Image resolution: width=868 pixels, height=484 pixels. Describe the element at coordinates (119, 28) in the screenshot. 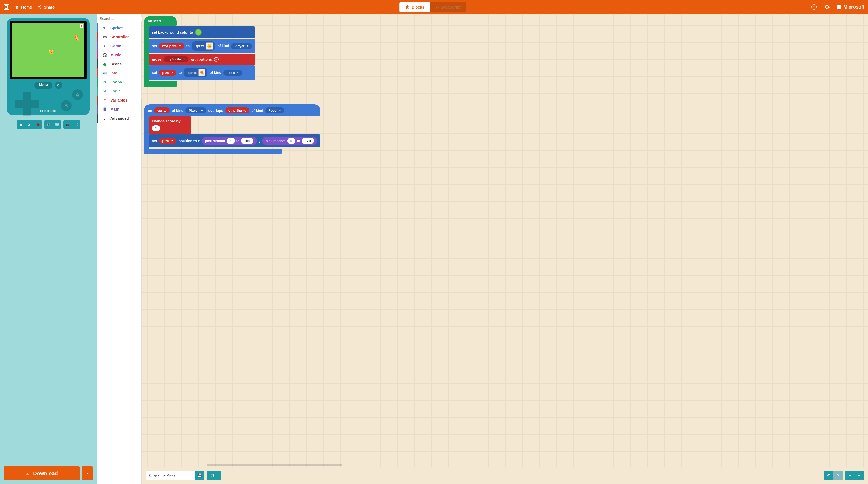

I see `category-sprites: ✈Sprites` at that location.